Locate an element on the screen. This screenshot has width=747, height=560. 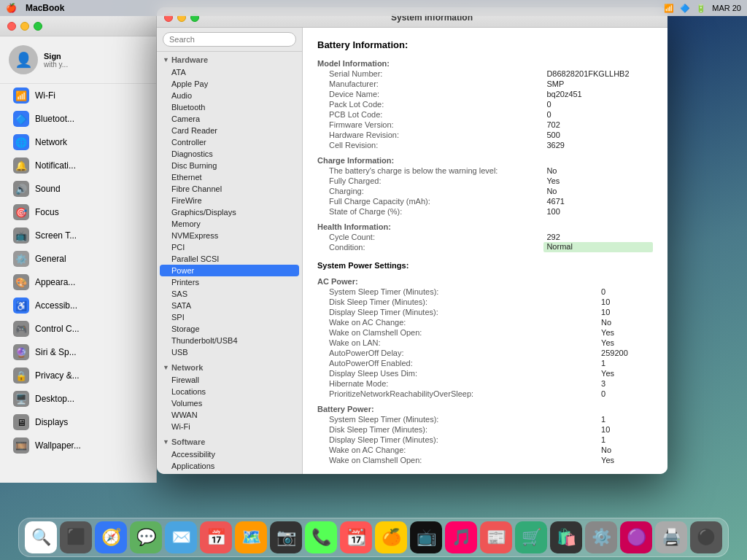
wifi-status: 📶 is located at coordinates (669, 9).